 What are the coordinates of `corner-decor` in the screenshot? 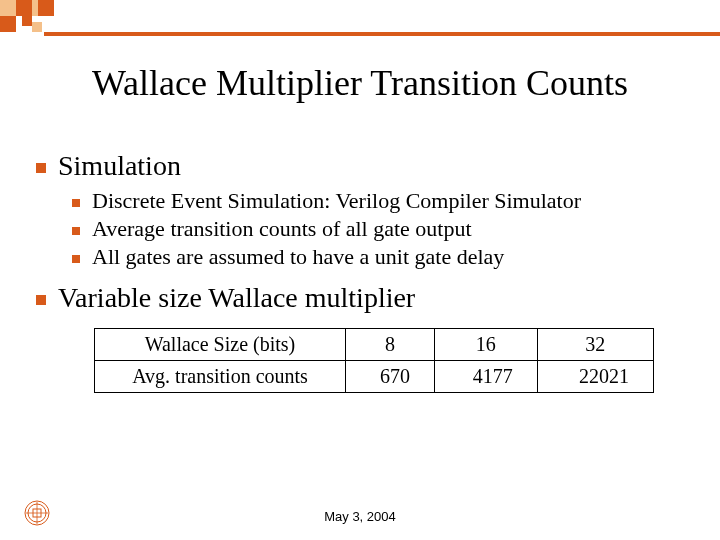 It's located at (360, 21).